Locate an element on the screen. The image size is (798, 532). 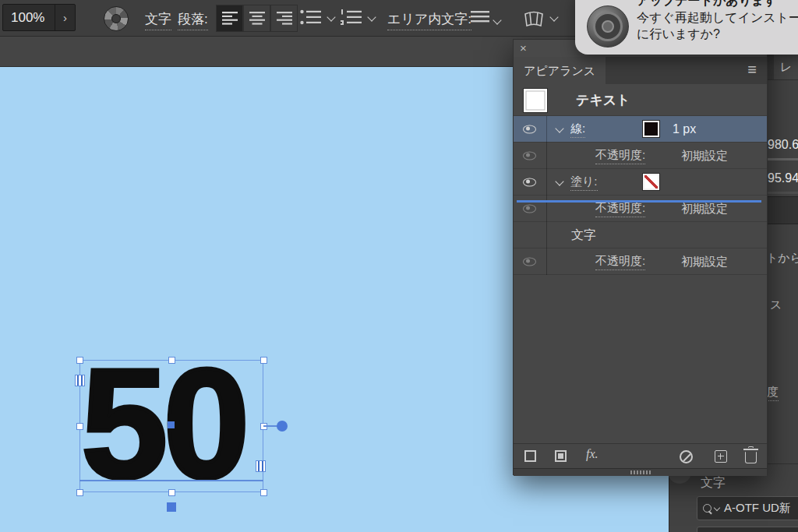
font-style-field-partial is located at coordinates (747, 530).